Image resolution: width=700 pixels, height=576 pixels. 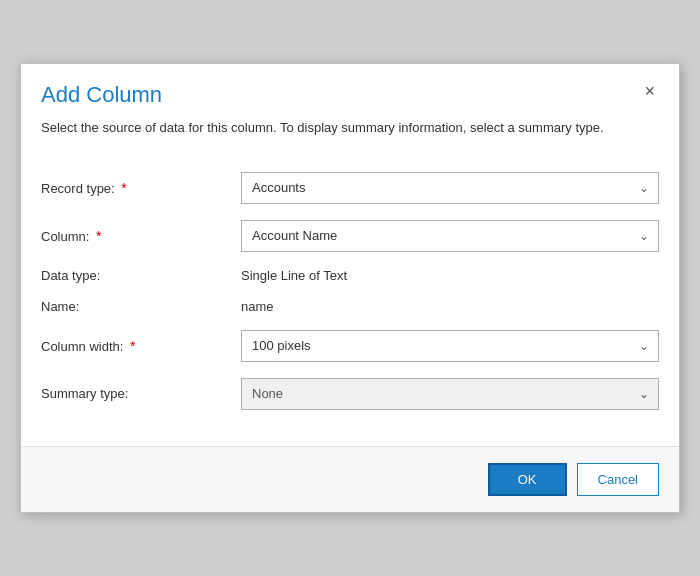 What do you see at coordinates (141, 236) in the screenshot?
I see `column-label: Column: *` at bounding box center [141, 236].